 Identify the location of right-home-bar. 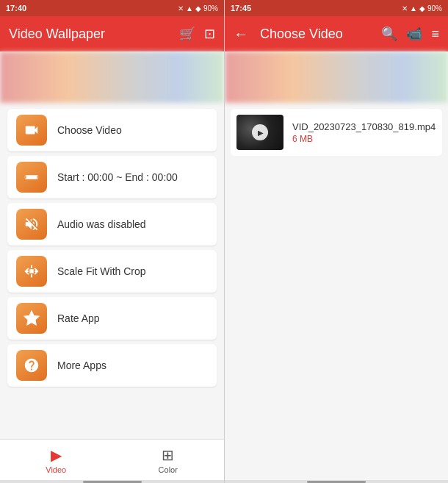
(336, 482).